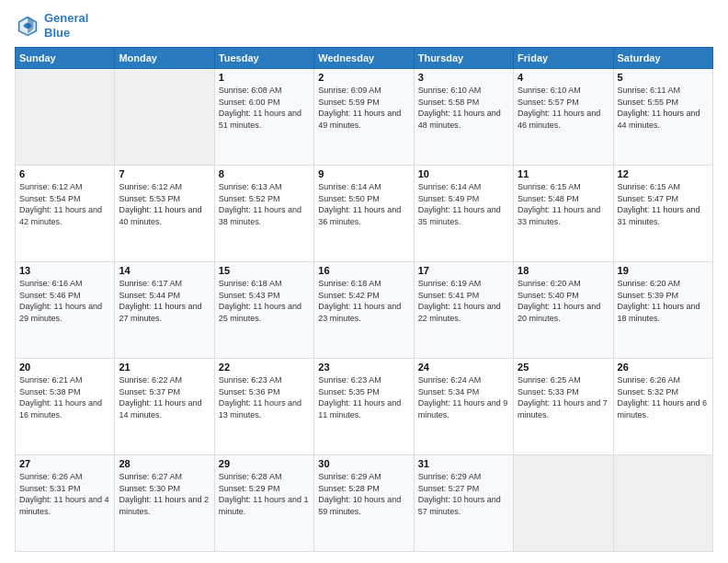  I want to click on calendar-cell: 28Sunrise: 6:27 AMSunset: 5:30 PMDayligh…, so click(165, 504).